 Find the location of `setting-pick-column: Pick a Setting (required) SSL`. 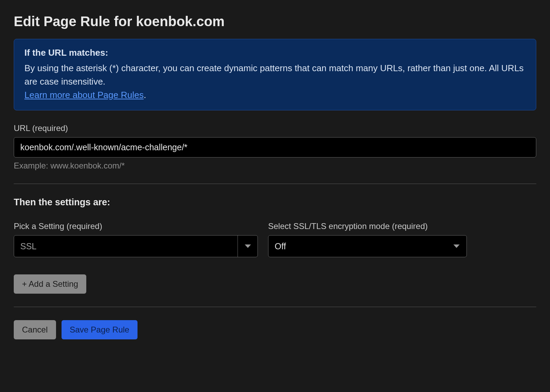

setting-pick-column: Pick a Setting (required) SSL is located at coordinates (136, 239).